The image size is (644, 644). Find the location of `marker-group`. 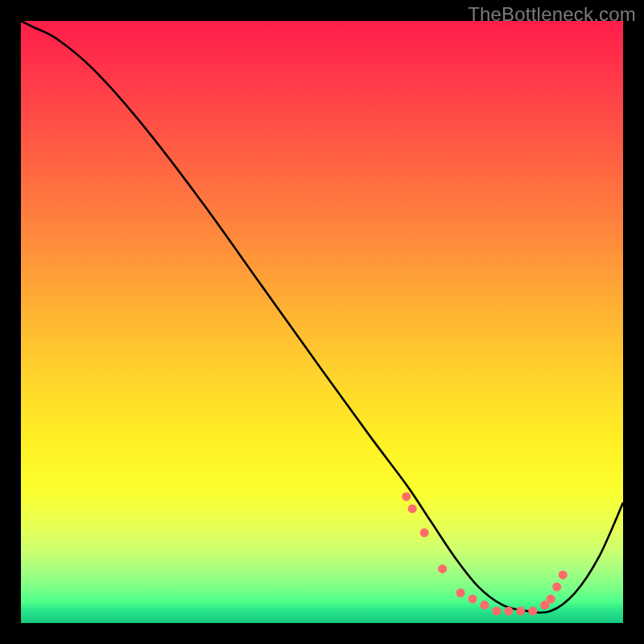

marker-group is located at coordinates (485, 554).